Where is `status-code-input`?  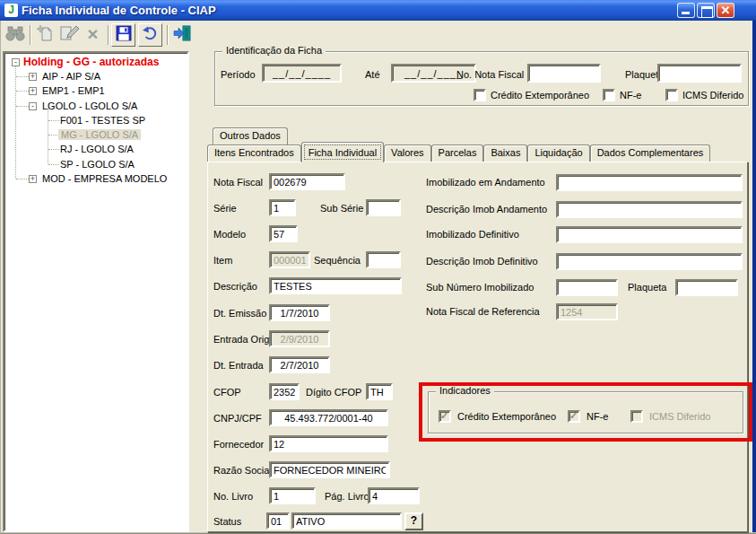
status-code-input is located at coordinates (278, 521).